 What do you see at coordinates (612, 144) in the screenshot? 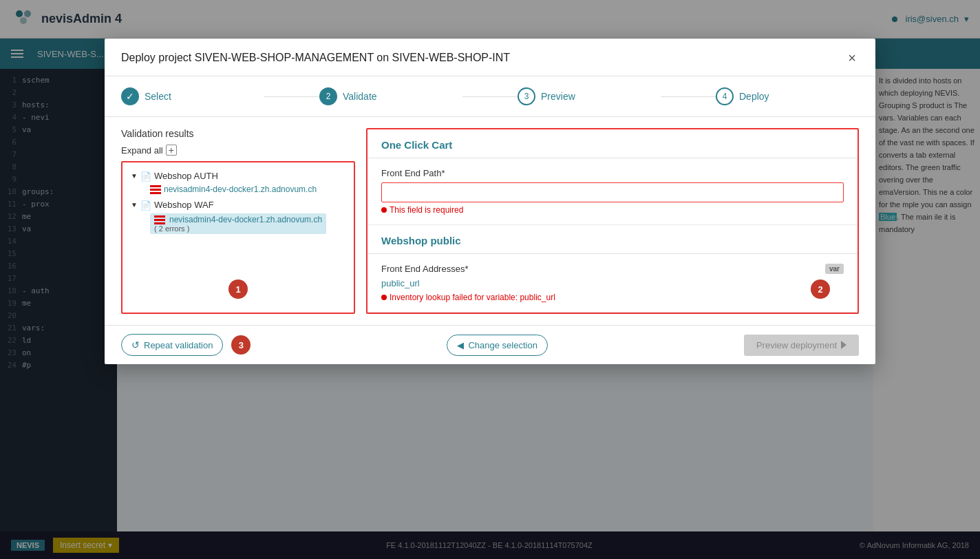
I see `section-one-click-cart-header: One Click Cart` at bounding box center [612, 144].